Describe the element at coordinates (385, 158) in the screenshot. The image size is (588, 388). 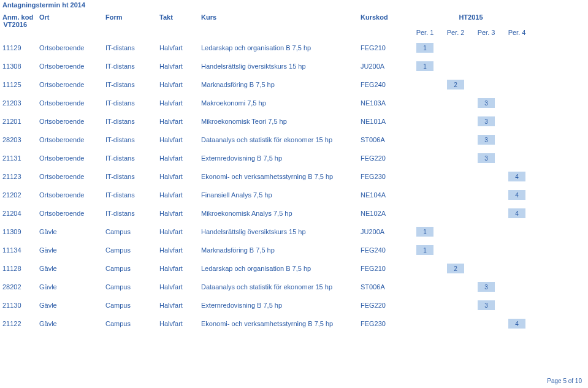
I see `cell-kurskod: FEG220` at that location.